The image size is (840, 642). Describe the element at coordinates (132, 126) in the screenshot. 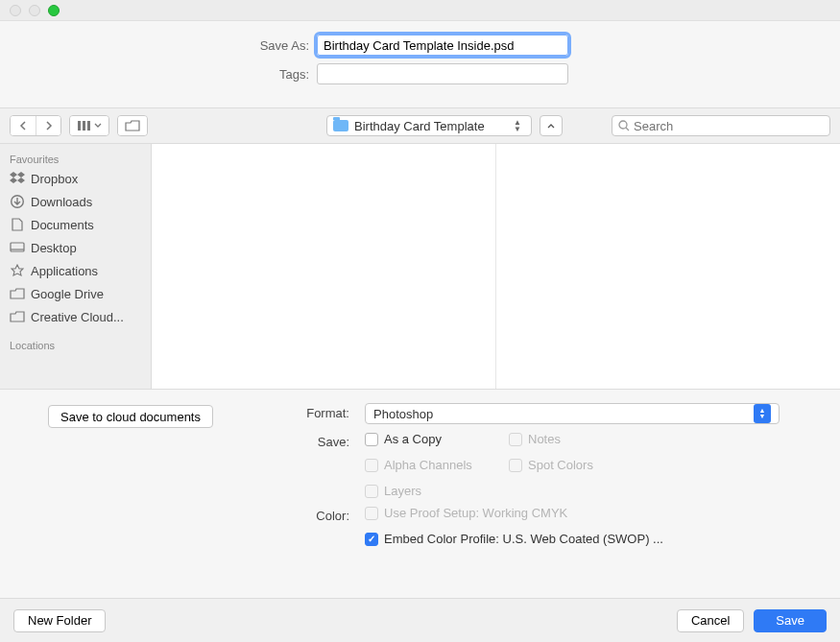

I see `group-button` at that location.